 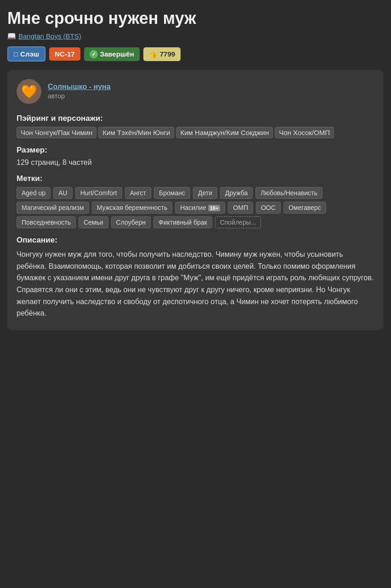 What do you see at coordinates (64, 54) in the screenshot?
I see `rating-badge: NC-17` at bounding box center [64, 54].